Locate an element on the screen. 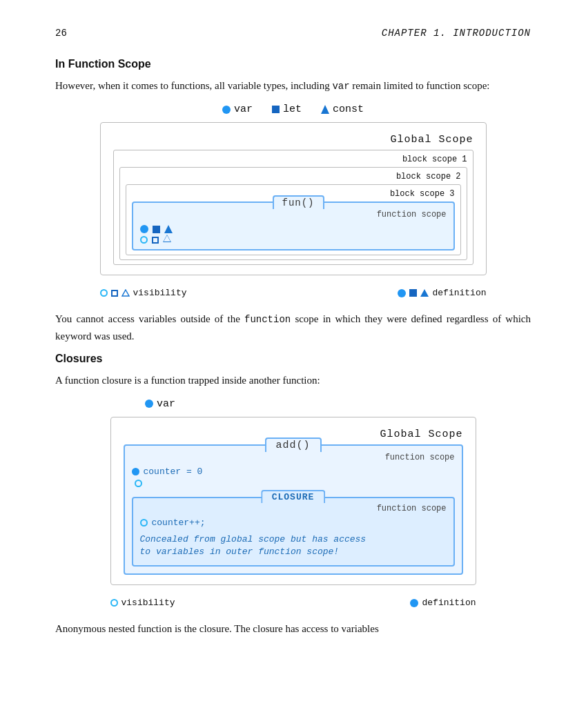 The width and height of the screenshot is (586, 728). diag2-counterpp-open-circle-icon is located at coordinates (144, 523).